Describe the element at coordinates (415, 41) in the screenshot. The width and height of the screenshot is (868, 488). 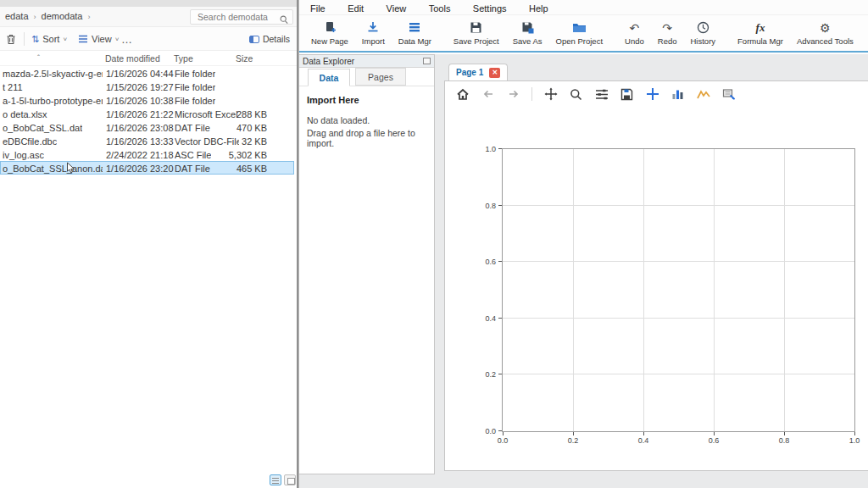
I see `data-manager-label: Data Mgr` at that location.